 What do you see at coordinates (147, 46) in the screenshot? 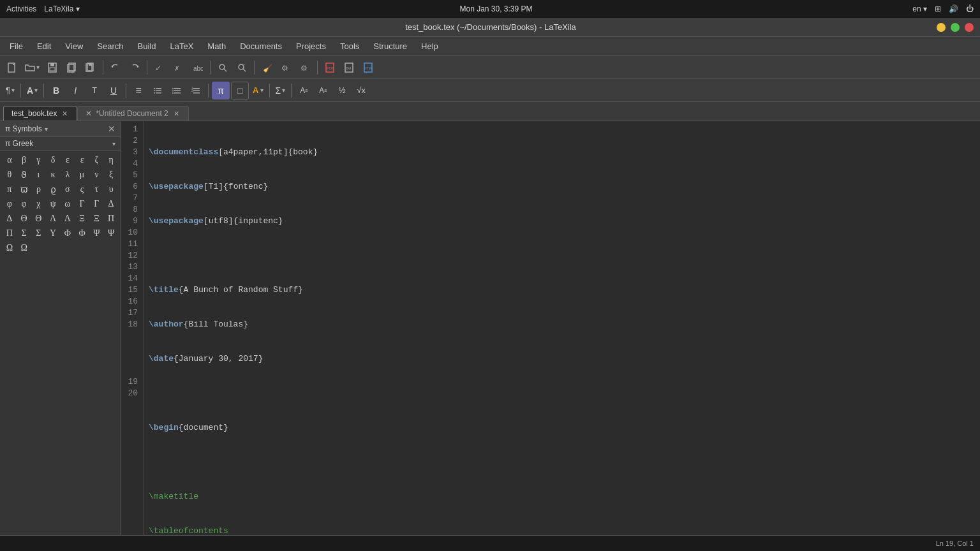
I see `menu-build: Build` at bounding box center [147, 46].